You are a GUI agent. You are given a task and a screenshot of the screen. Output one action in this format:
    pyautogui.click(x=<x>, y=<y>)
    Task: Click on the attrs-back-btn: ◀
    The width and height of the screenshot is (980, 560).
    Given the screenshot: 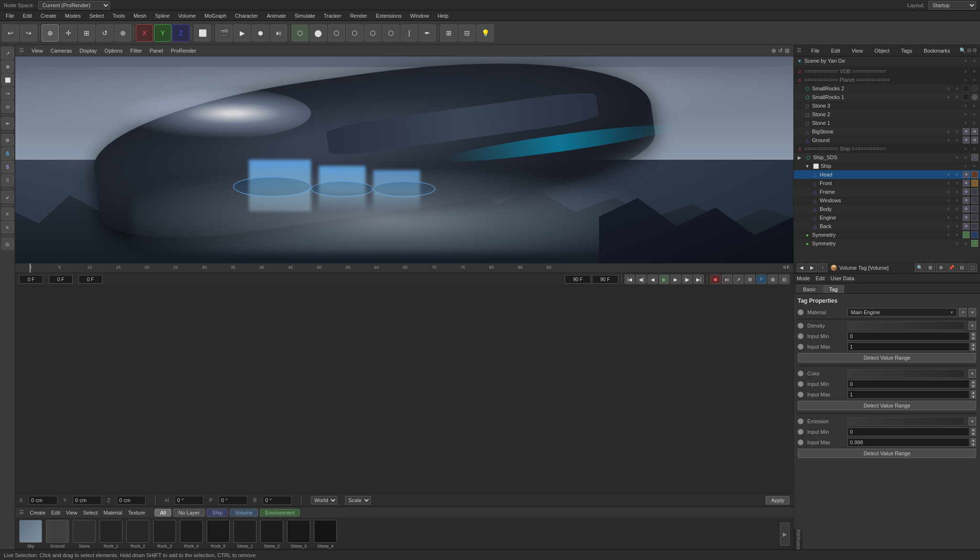 What is the action you would take?
    pyautogui.click(x=802, y=268)
    